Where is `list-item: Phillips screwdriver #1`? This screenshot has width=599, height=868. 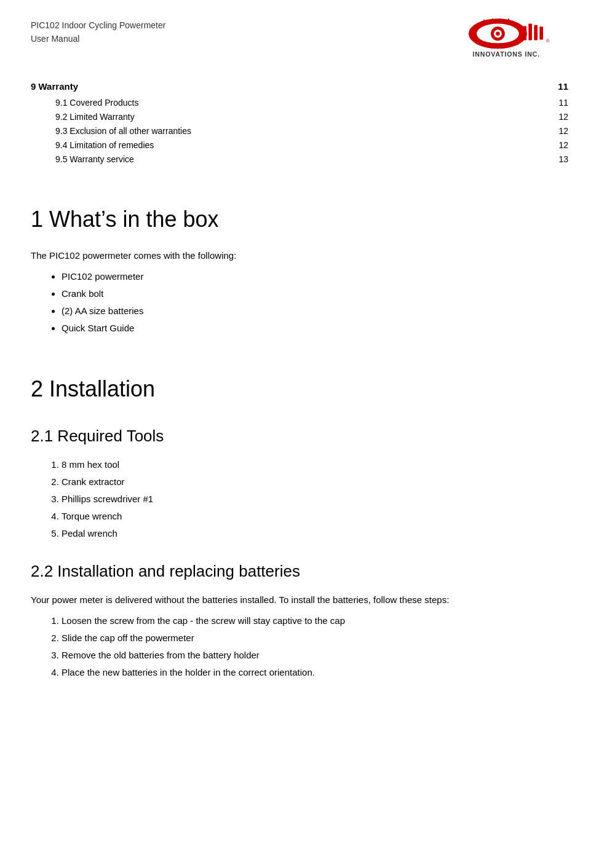 list-item: Phillips screwdriver #1 is located at coordinates (315, 499).